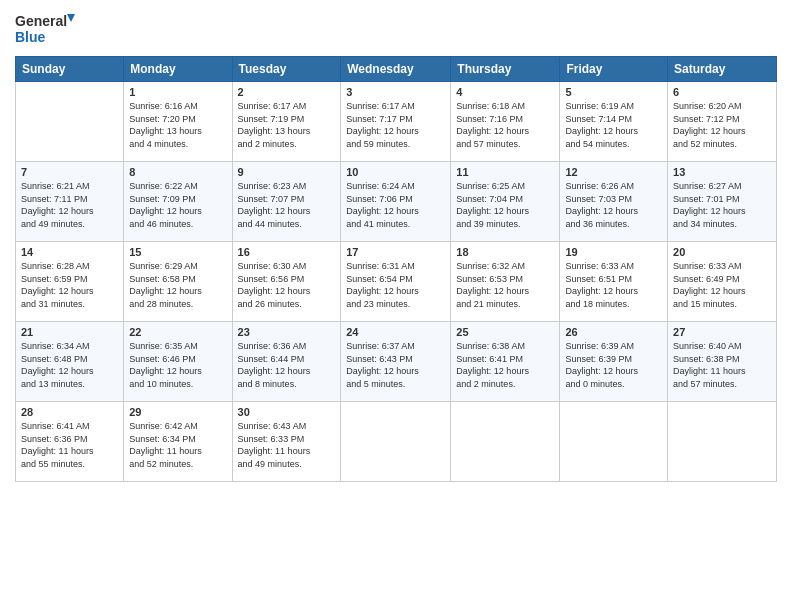 The width and height of the screenshot is (792, 612). I want to click on calendar-header-row: SundayMondayTuesdayWednesdayThursdayFrid…, so click(396, 70).